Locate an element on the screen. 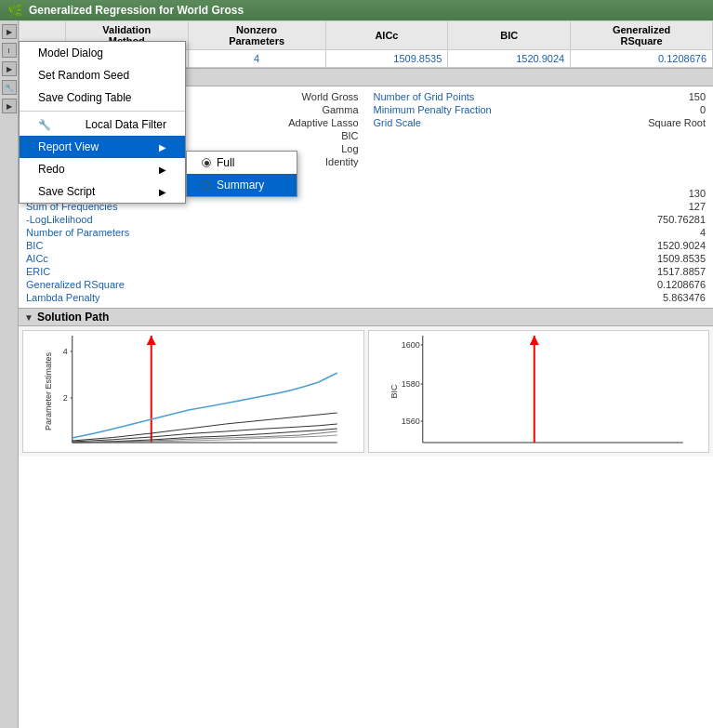 The width and height of the screenshot is (713, 728). menu-report-view: Report View ▶ is located at coordinates (102, 147).